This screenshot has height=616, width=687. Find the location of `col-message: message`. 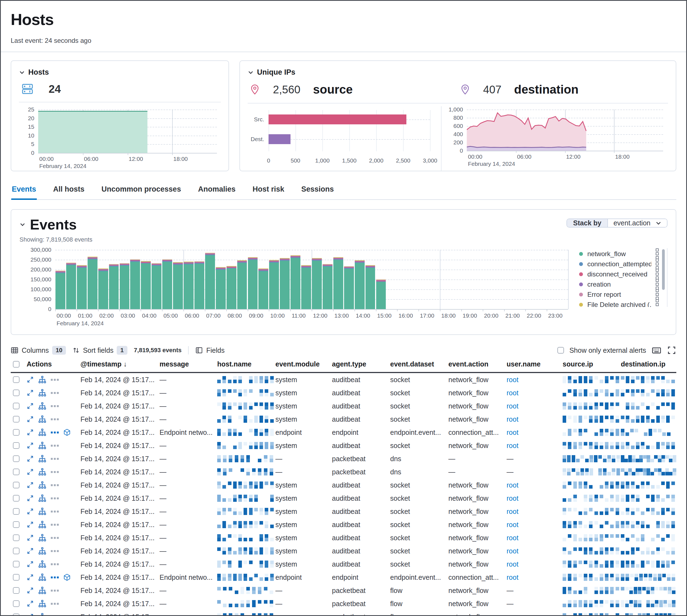

col-message: message is located at coordinates (188, 364).